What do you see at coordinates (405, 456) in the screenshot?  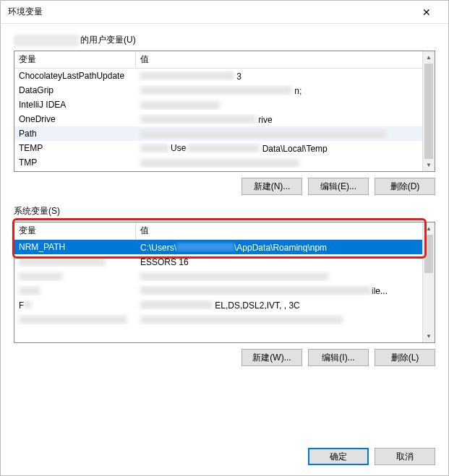 I see `cancel-button: 取消` at bounding box center [405, 456].